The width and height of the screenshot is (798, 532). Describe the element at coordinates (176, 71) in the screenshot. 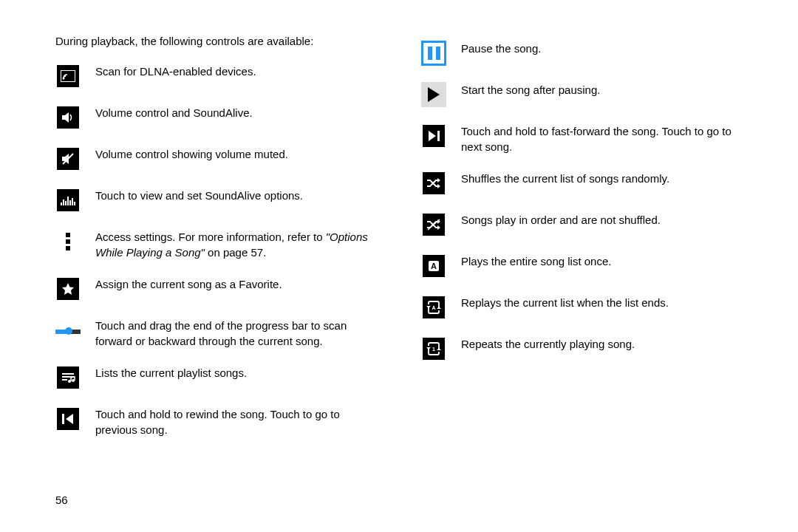

I see `item-desc: Scan for DLNA-enabled devices.` at that location.